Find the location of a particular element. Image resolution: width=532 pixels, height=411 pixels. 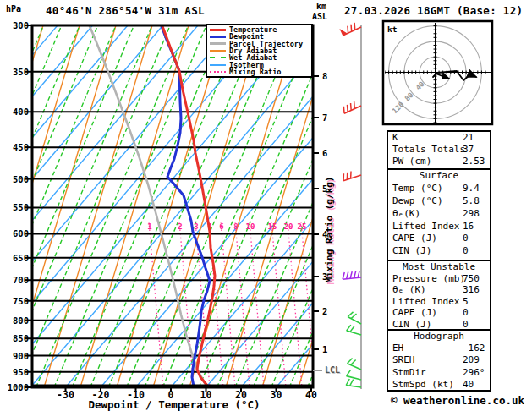

table-row: StmDir296° is located at coordinates (439, 373).